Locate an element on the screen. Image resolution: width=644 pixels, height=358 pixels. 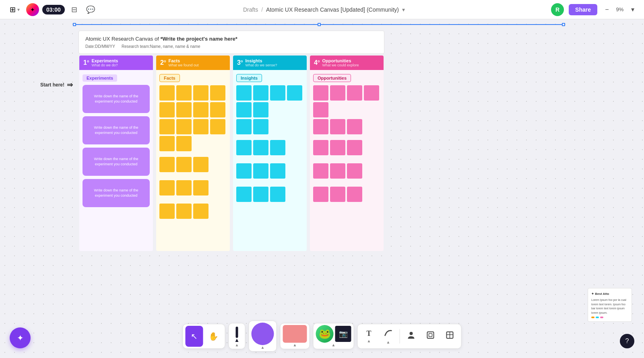
path-tool-button: ▲ is located at coordinates (388, 336).